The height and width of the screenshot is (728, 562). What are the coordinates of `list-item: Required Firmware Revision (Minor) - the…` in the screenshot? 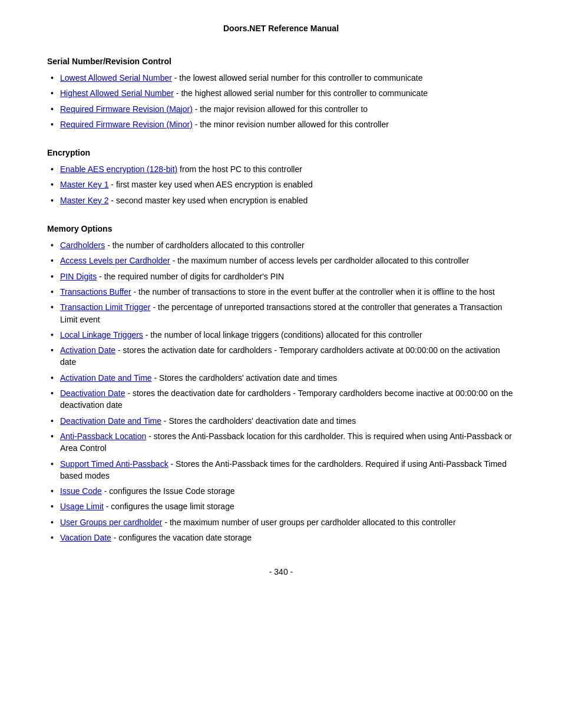 It's located at (281, 124).